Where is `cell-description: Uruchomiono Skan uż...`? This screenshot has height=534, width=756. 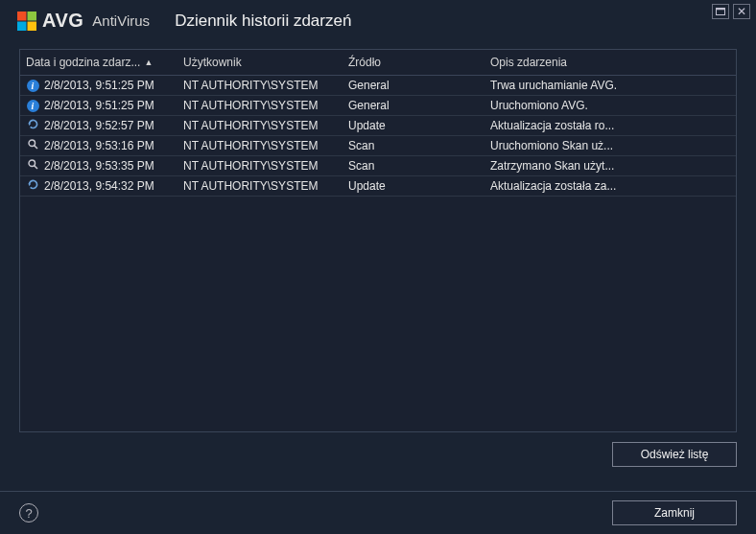 cell-description: Uruchomiono Skan uż... is located at coordinates (613, 146).